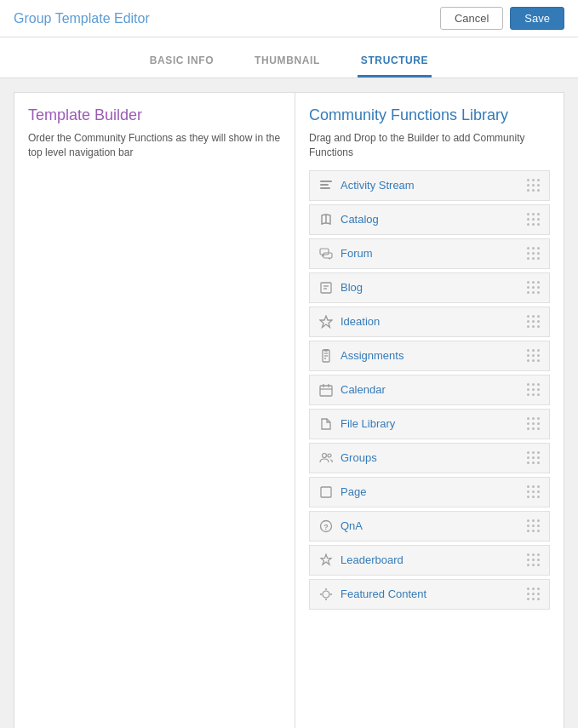 This screenshot has height=728, width=578. Describe the element at coordinates (359, 220) in the screenshot. I see `catalog-label: Catalog` at that location.